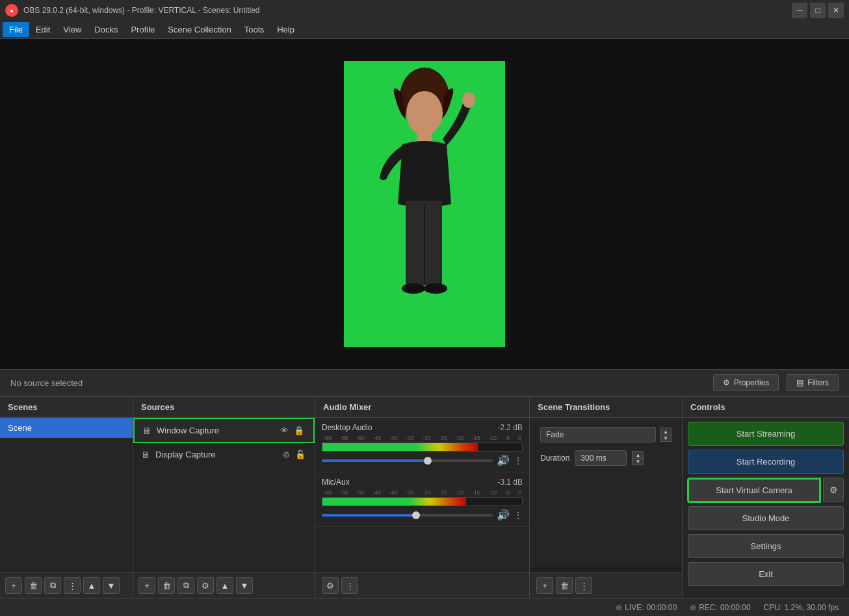 This screenshot has height=616, width=849. I want to click on display-capture-controls: ⊘ 🔓, so click(294, 455).